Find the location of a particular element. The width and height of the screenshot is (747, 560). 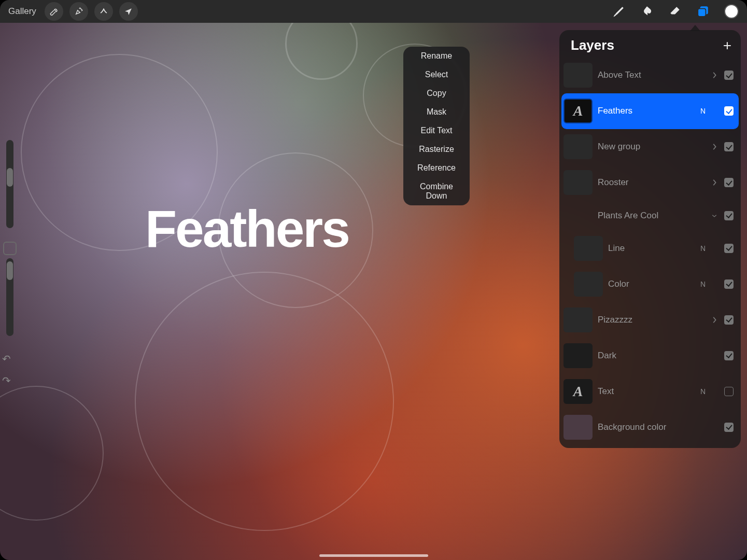

modify-button is located at coordinates (10, 248).